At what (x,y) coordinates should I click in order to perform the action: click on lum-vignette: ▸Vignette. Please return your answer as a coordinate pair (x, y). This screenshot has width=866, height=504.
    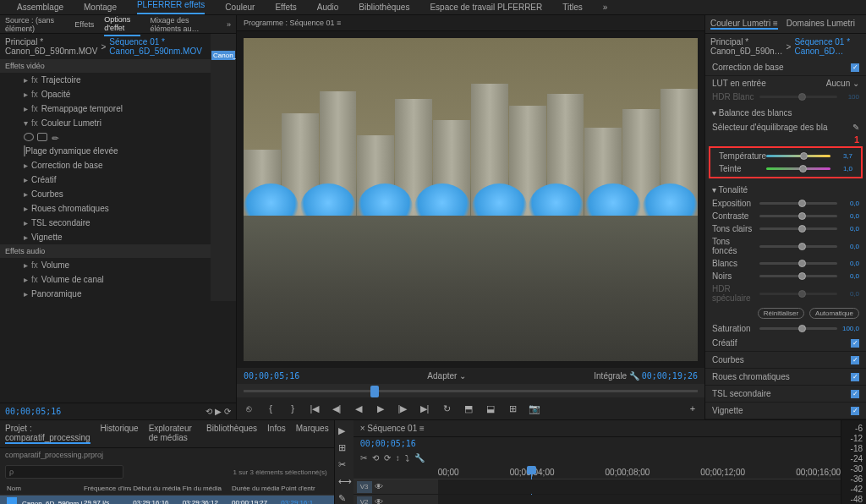
    Looking at the image, I should click on (105, 237).